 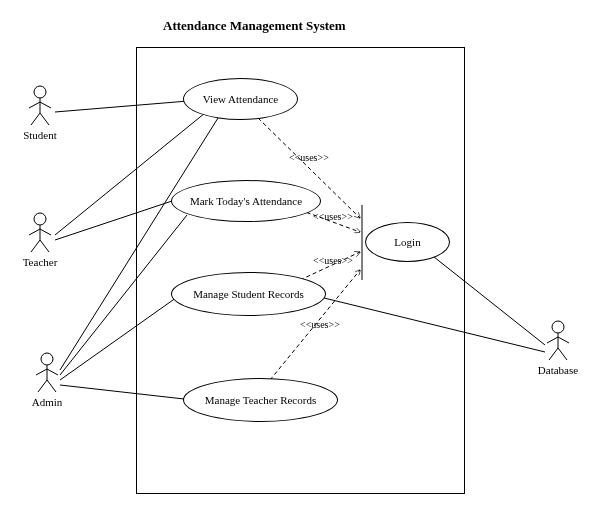 What do you see at coordinates (40, 240) in the screenshot?
I see `actor-teacher: Teacher` at bounding box center [40, 240].